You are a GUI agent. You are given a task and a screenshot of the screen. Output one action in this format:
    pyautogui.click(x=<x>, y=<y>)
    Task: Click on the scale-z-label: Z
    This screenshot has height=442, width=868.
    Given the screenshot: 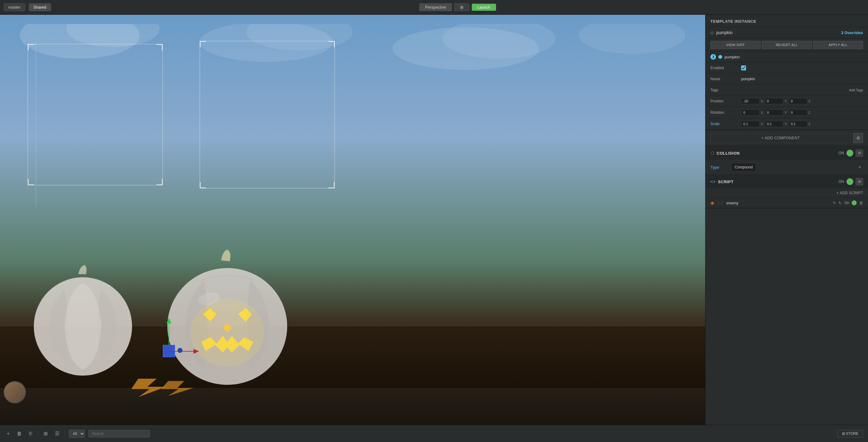 What is the action you would take?
    pyautogui.click(x=809, y=124)
    